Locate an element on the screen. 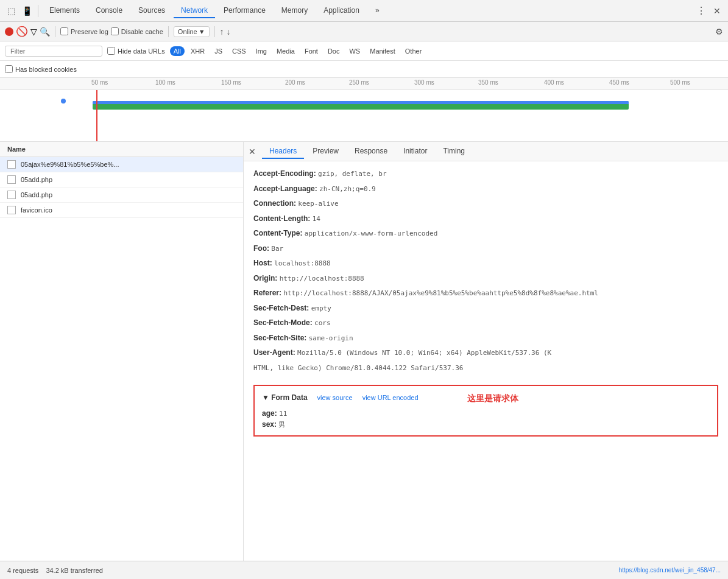 This screenshot has height=579, width=728. cursor-icon: ⬚ is located at coordinates (11, 11).